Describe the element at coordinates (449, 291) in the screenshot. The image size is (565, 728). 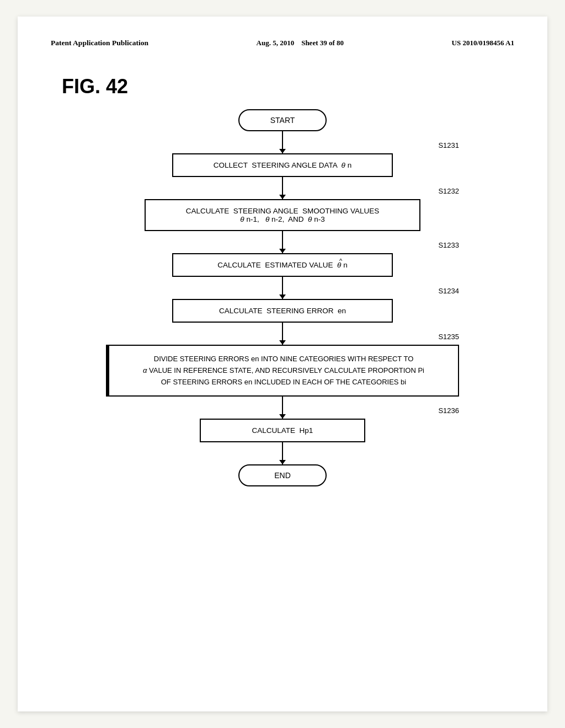
I see `step-label-s1234: S1234` at that location.